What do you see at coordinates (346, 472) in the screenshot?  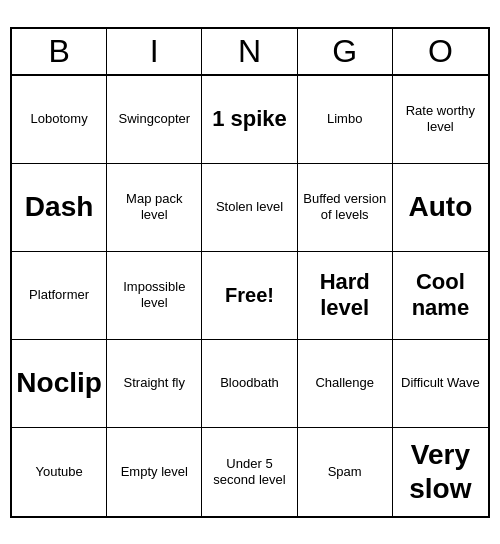 I see `bingo-cell: Spam` at bounding box center [346, 472].